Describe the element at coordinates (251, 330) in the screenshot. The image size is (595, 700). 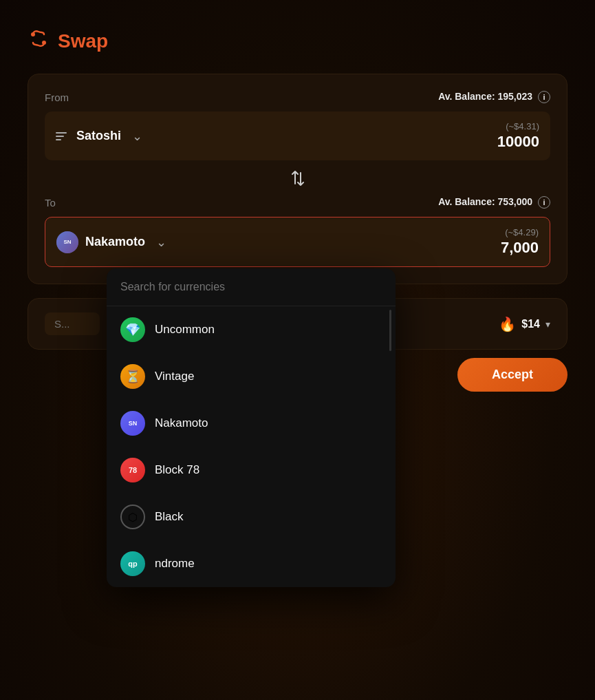
I see `list-item: 💎 Uncommon` at that location.